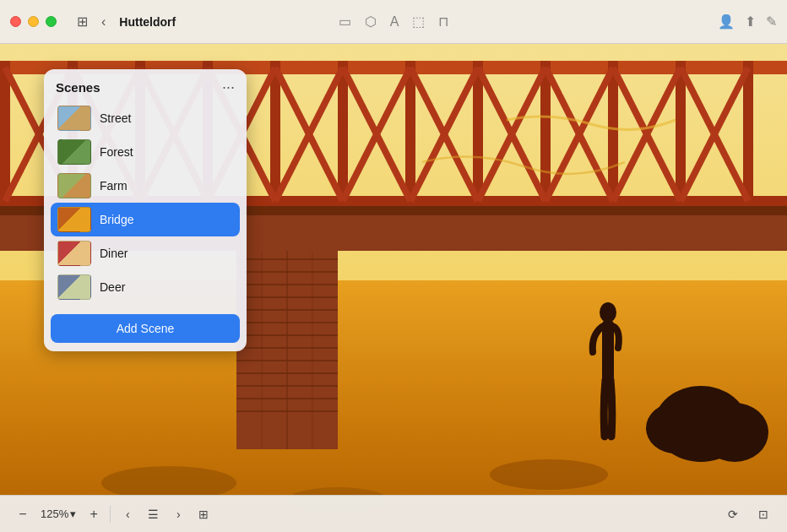 The image size is (787, 532). Describe the element at coordinates (58, 514) in the screenshot. I see `zoom-controls: − 125% ▾ +` at that location.